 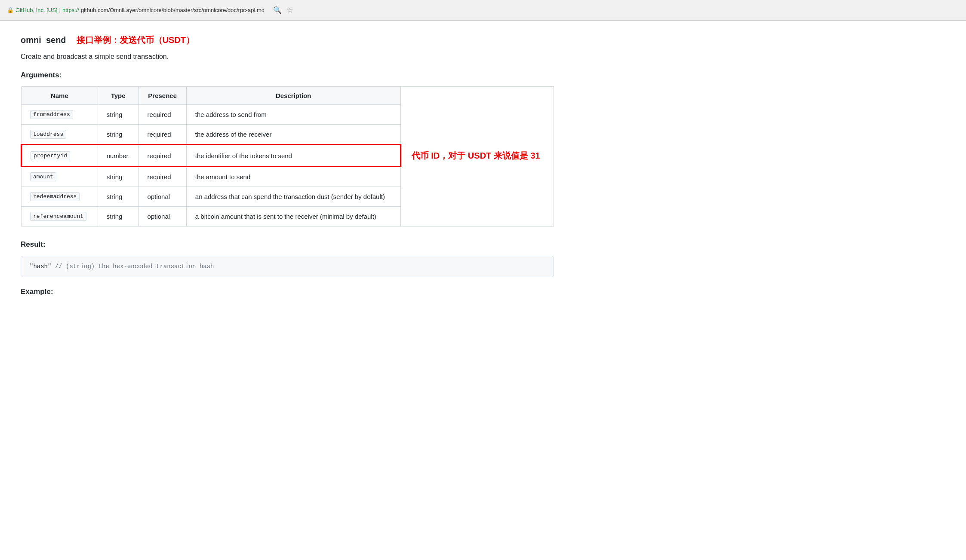 I want to click on url-path: /OmniLayer/omnicore/blob/master/src/omni…, so click(x=187, y=10).